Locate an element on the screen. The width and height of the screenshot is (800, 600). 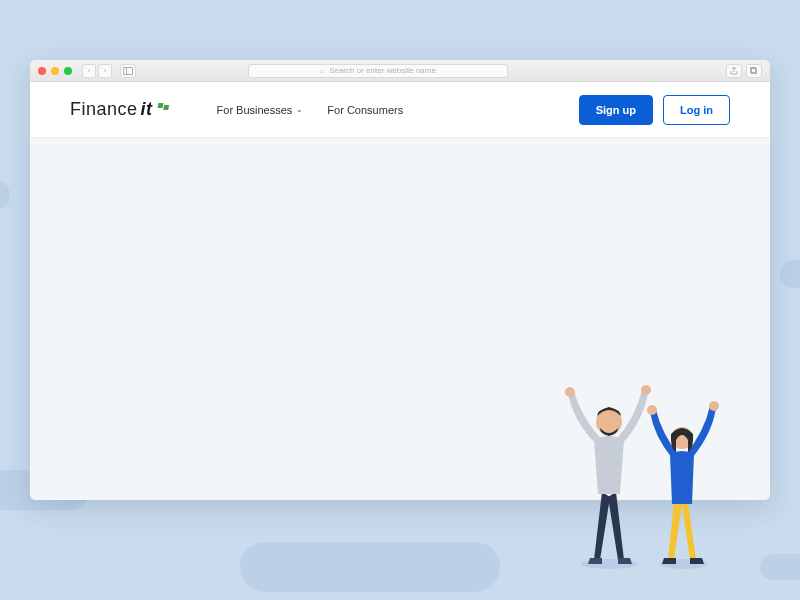
forward-button: › is located at coordinates (105, 71).